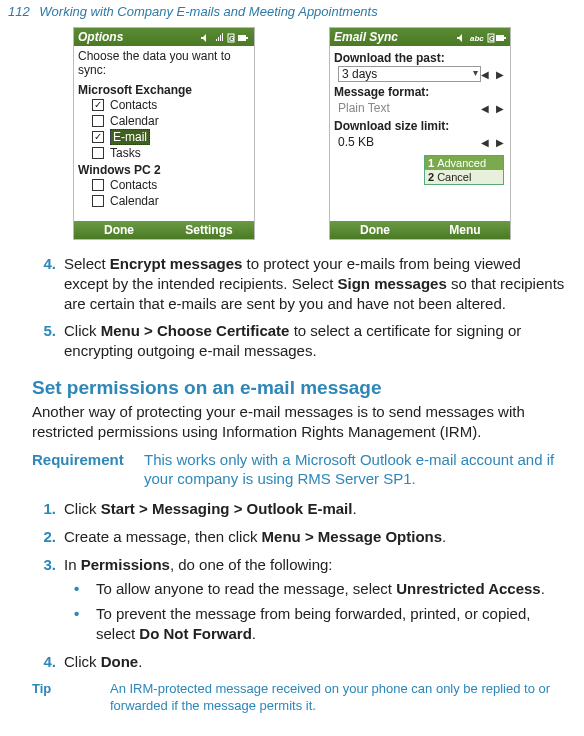  What do you see at coordinates (315, 612) in the screenshot?
I see `bullet-list: To allow anyone to read the message, sel…` at bounding box center [315, 612].